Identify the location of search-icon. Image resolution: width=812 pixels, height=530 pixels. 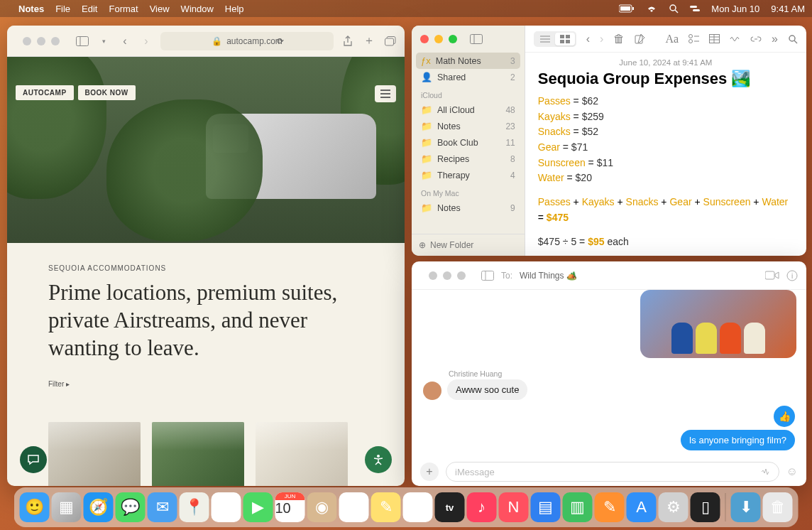
(793, 39).